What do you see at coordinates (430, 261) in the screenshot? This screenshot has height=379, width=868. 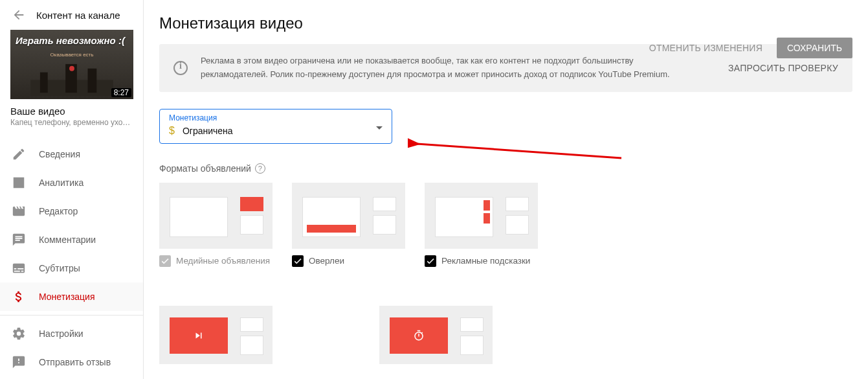 I see `checkbox-sponsored` at bounding box center [430, 261].